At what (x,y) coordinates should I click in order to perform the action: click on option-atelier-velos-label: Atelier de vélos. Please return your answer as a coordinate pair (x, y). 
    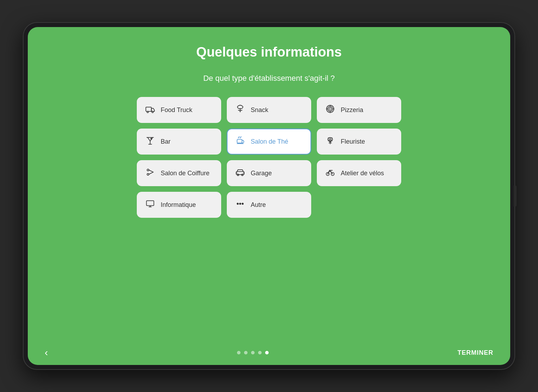
    Looking at the image, I should click on (362, 174).